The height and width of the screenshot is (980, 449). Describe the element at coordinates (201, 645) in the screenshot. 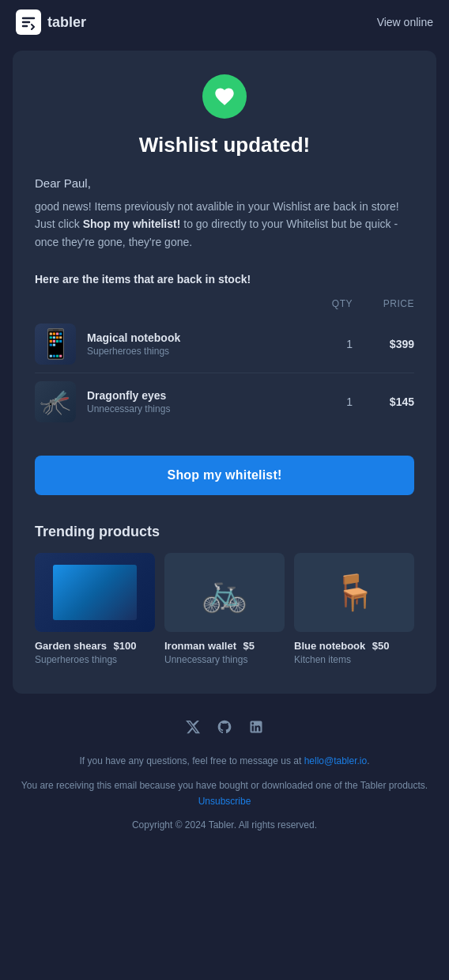

I see `trending-item-name-2: Ironman wallet` at that location.